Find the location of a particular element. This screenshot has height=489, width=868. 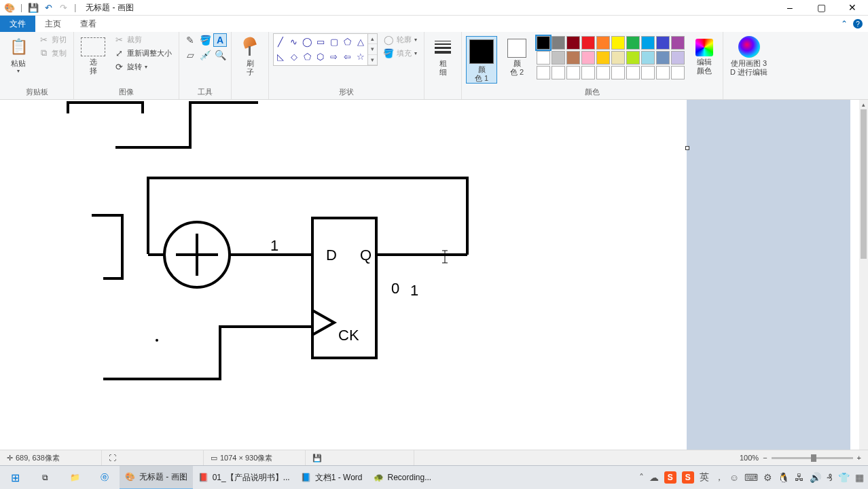

color1-button: 颜 色 1 is located at coordinates (482, 60).